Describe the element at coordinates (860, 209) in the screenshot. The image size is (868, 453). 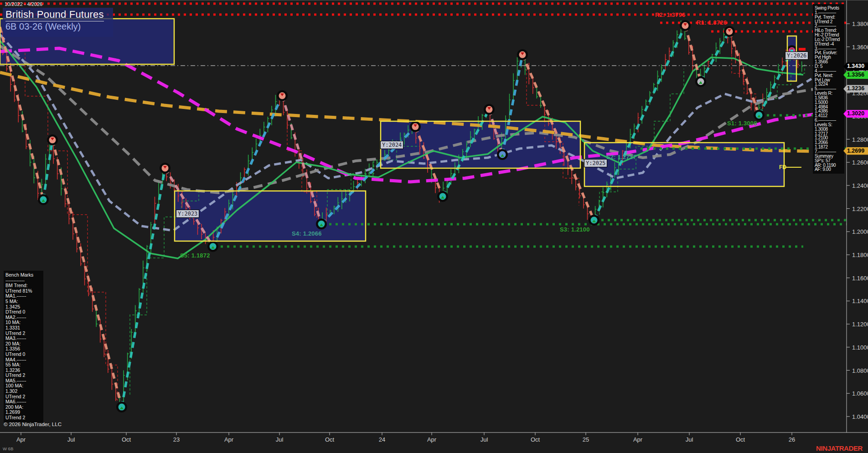
I see `price-tick-label: 1.2200` at that location.